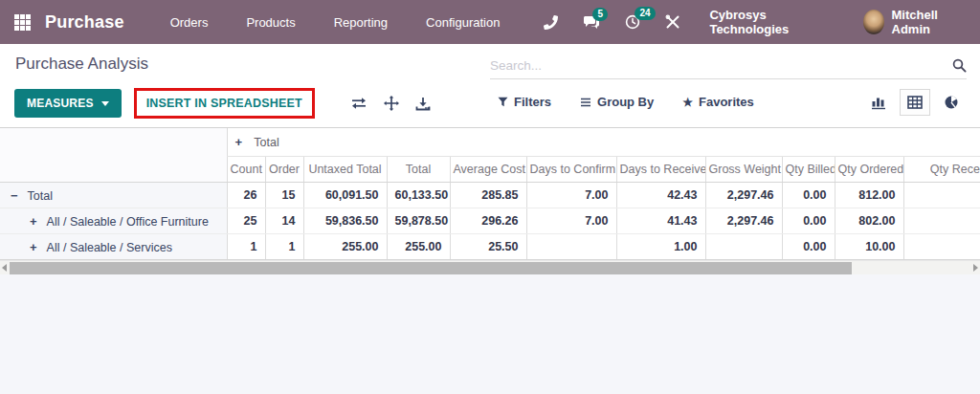  Describe the element at coordinates (660, 170) in the screenshot. I see `pivot-column-header: Days to Receive` at that location.